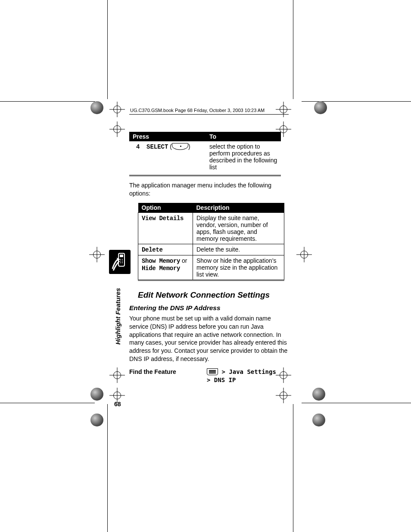 The image size is (411, 532). What do you see at coordinates (180, 146) in the screenshot?
I see `select-key-icon` at bounding box center [180, 146].